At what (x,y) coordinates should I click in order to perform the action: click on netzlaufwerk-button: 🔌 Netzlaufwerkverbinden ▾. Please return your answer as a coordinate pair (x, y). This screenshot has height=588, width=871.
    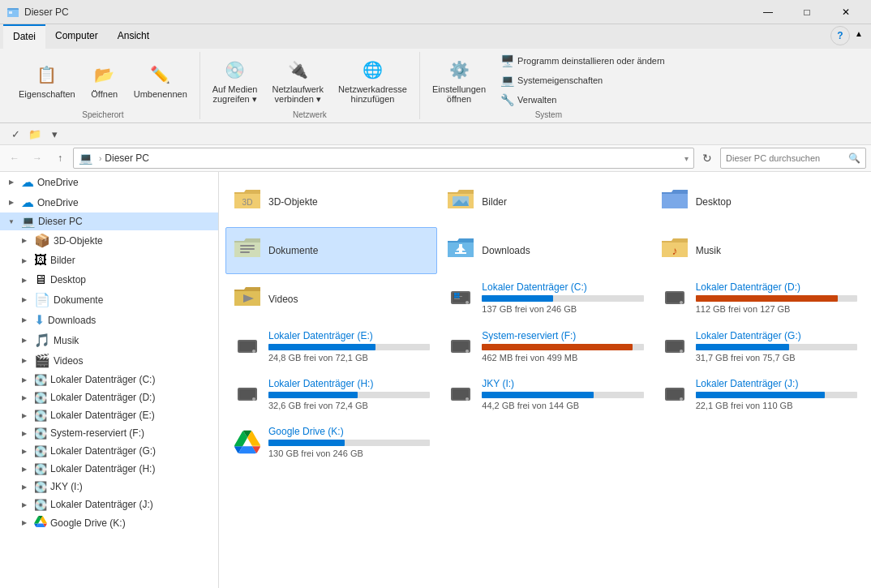
    Looking at the image, I should click on (298, 81).